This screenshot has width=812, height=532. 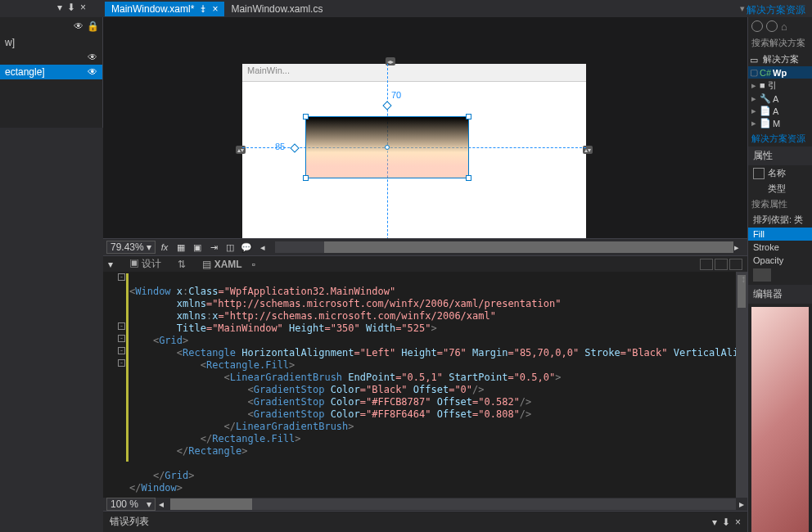 What do you see at coordinates (780, 43) in the screenshot?
I see `solution-search: 搜索解决方案` at bounding box center [780, 43].